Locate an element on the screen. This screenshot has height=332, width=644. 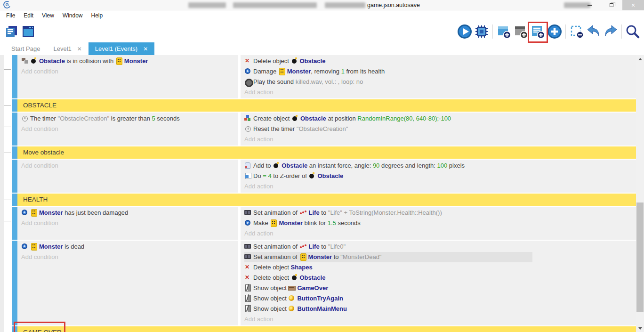
force-icon is located at coordinates (248, 165).